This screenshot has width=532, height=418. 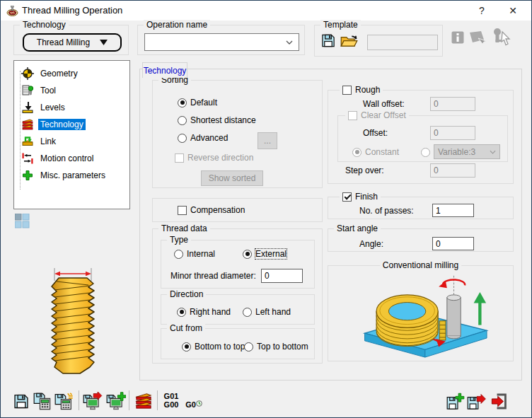 I want to click on geometry-icon, so click(x=28, y=74).